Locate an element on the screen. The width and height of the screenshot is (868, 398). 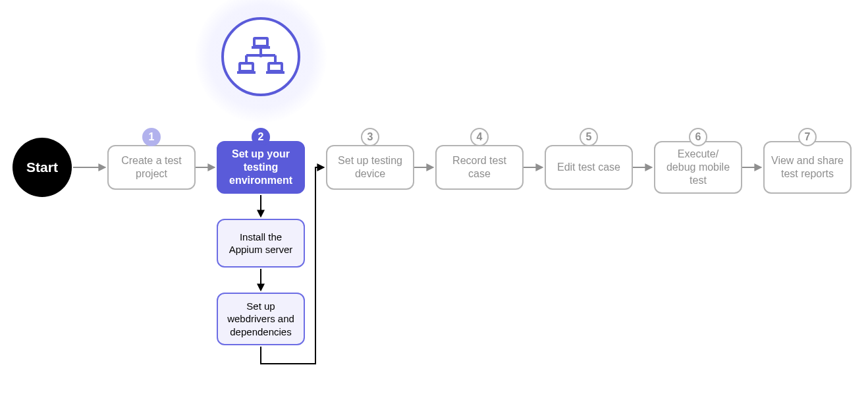
step-6-box: Execute/ debug mobile test is located at coordinates (698, 167).